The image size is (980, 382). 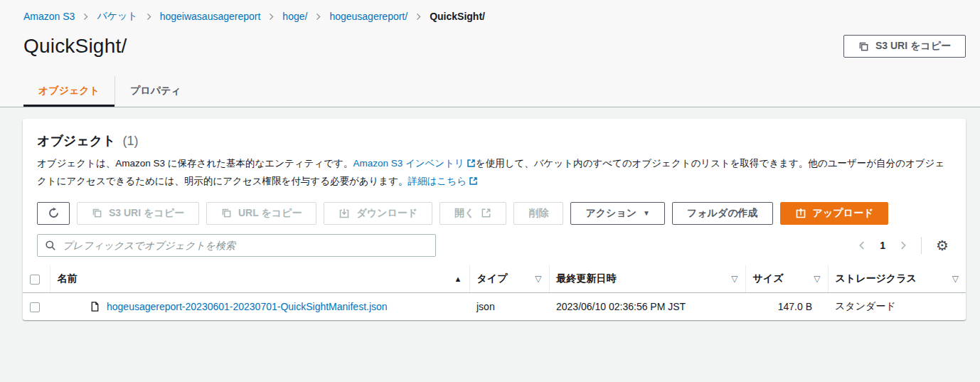 I want to click on breadcrumb-bucket-name: hogeiwasausagereport, so click(x=211, y=16).